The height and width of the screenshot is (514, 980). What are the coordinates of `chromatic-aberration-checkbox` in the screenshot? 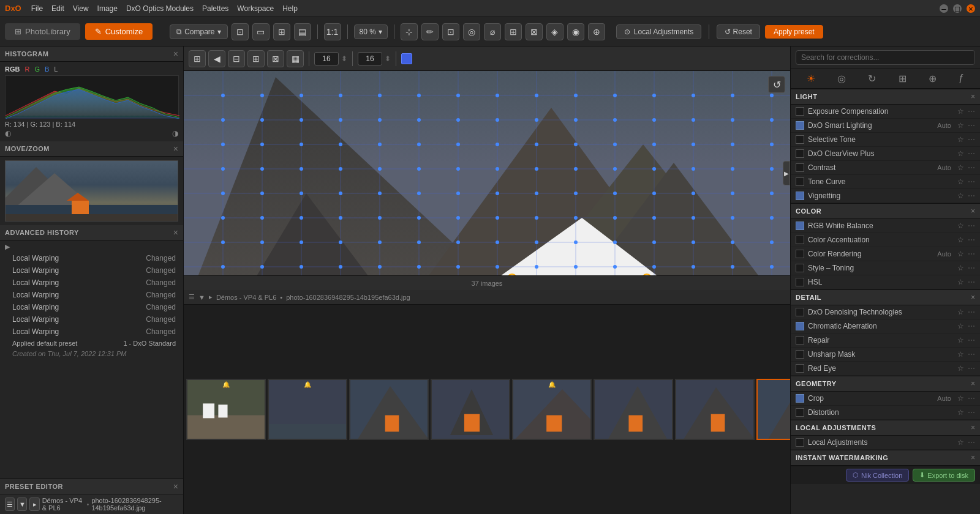 It's located at (800, 326).